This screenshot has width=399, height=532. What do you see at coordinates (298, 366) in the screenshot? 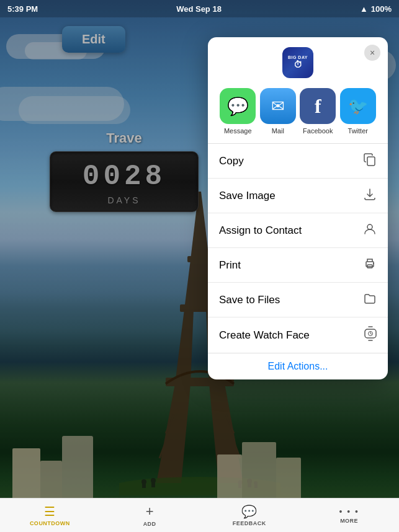
I see `edit-actions-label: Edit Actions...` at bounding box center [298, 366].